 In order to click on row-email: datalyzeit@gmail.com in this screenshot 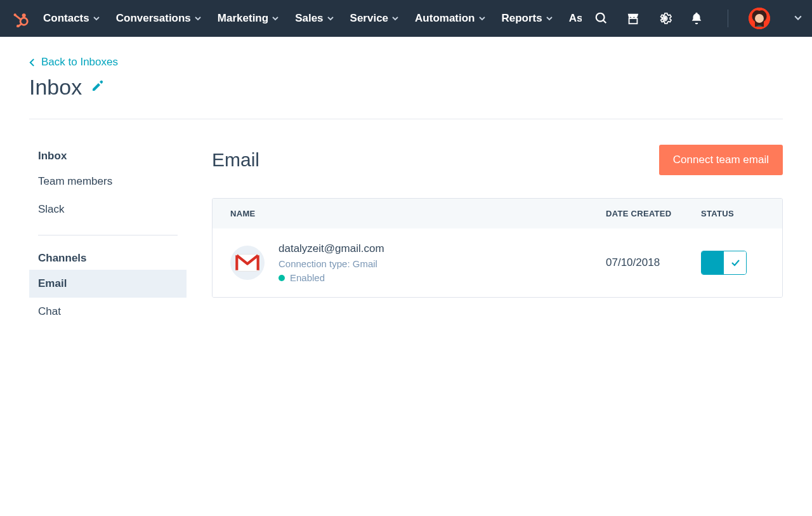, I will do `click(442, 249)`.